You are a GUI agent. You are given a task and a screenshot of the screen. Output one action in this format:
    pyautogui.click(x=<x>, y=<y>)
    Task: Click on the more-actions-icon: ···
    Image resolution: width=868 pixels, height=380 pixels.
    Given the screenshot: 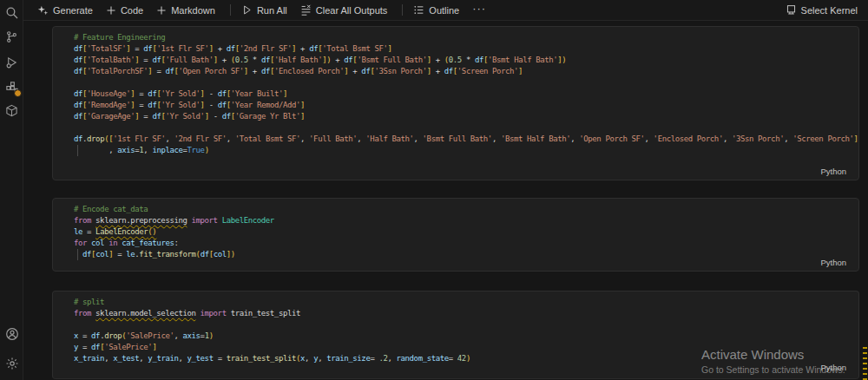 What is the action you would take?
    pyautogui.click(x=479, y=9)
    